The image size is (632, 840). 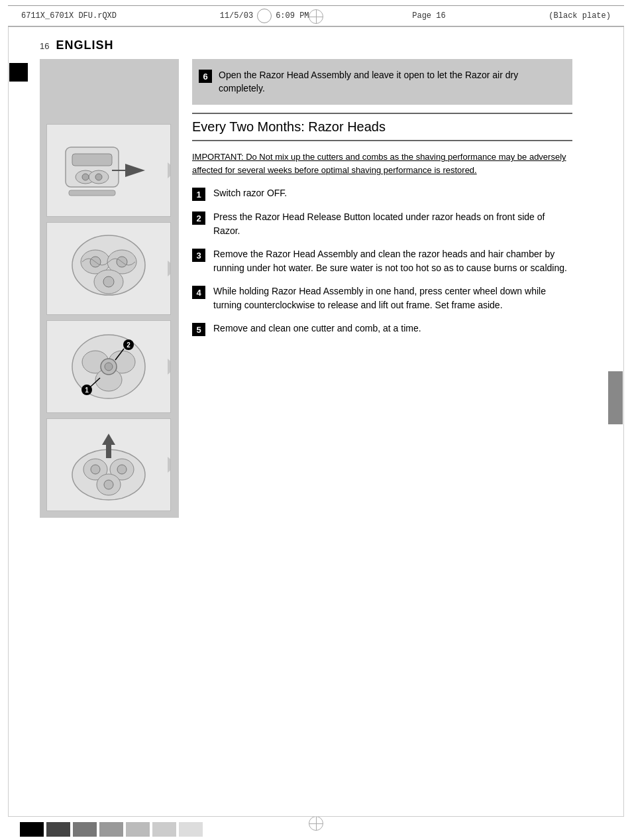 I want to click on step-5-number: 5, so click(x=199, y=330).